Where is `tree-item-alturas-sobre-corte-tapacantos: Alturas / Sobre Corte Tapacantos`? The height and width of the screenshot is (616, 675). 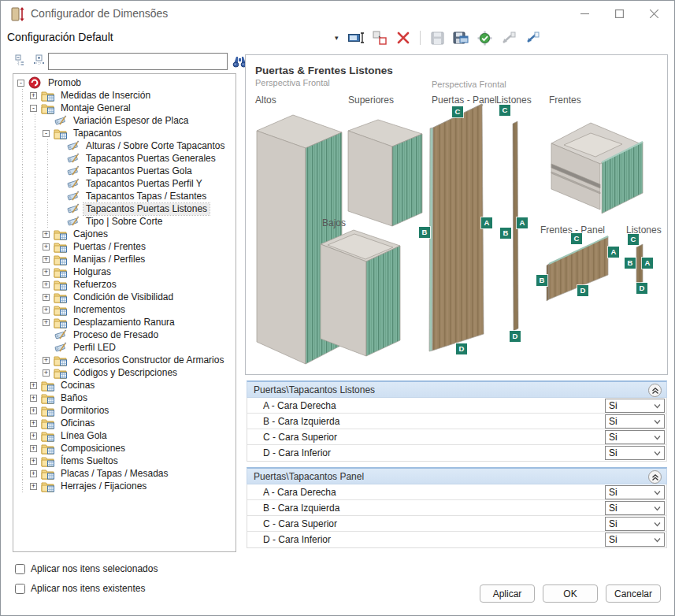
tree-item-alturas-sobre-corte-tapacantos: Alturas / Sobre Corte Tapacantos is located at coordinates (124, 146).